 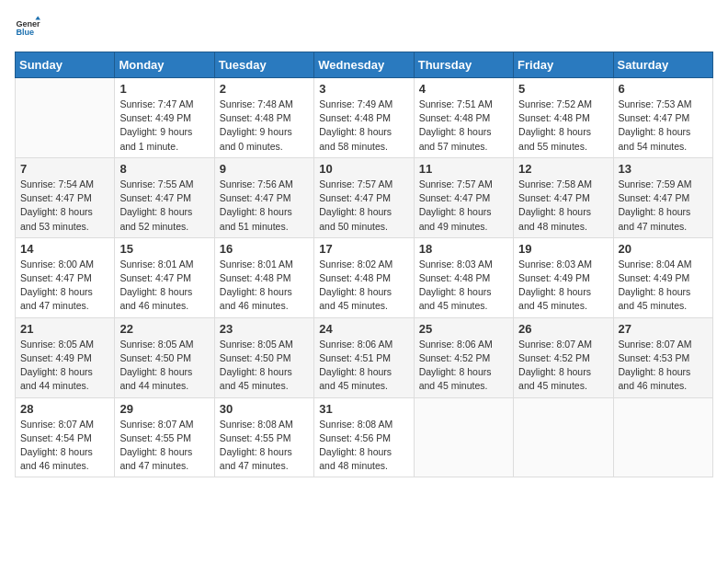 I want to click on header-day-wednesday: Wednesday, so click(x=364, y=65).